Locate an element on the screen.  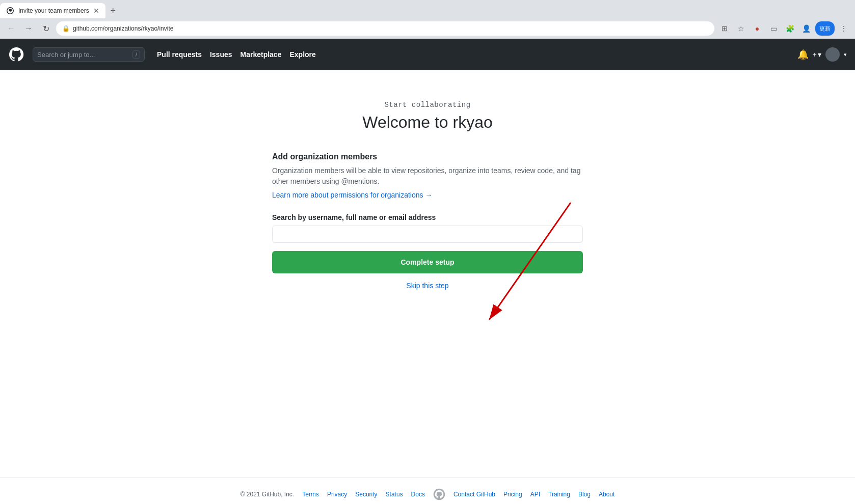
search-box: Search or jump to... / is located at coordinates (89, 54).